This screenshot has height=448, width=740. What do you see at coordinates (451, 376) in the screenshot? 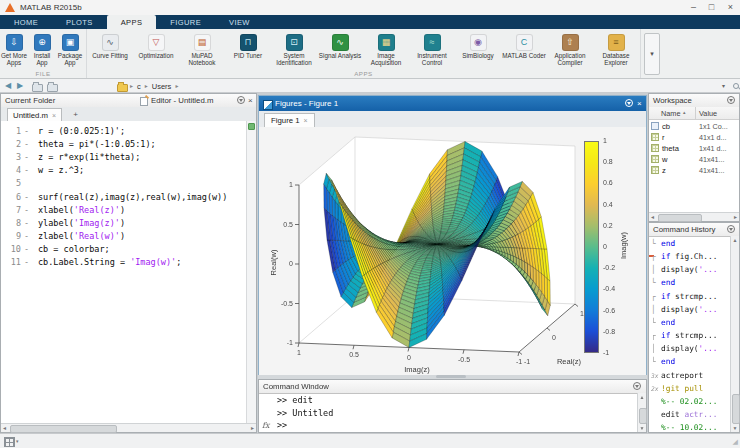
I see `splitter-handle` at bounding box center [451, 376].